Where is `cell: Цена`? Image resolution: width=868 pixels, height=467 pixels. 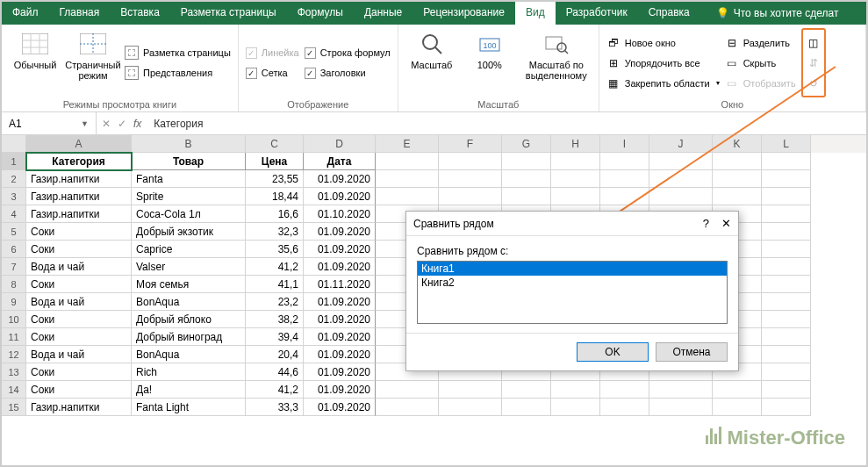
cell: Цена is located at coordinates (275, 162).